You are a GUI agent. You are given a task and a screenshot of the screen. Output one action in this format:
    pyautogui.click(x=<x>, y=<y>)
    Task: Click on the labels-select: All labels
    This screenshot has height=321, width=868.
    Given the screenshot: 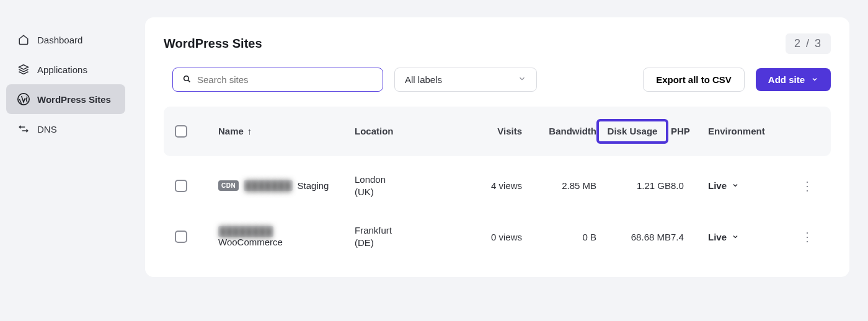 What is the action you would take?
    pyautogui.click(x=466, y=79)
    